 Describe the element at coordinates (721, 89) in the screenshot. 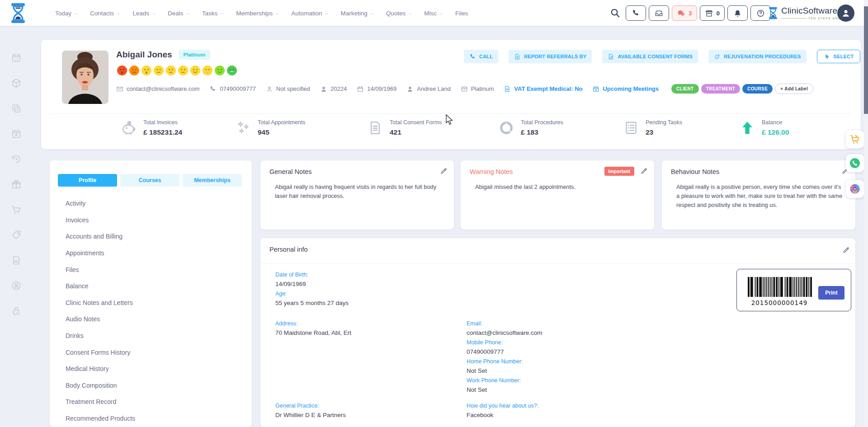

I see `label-pill-treatment: TREATMENT` at that location.